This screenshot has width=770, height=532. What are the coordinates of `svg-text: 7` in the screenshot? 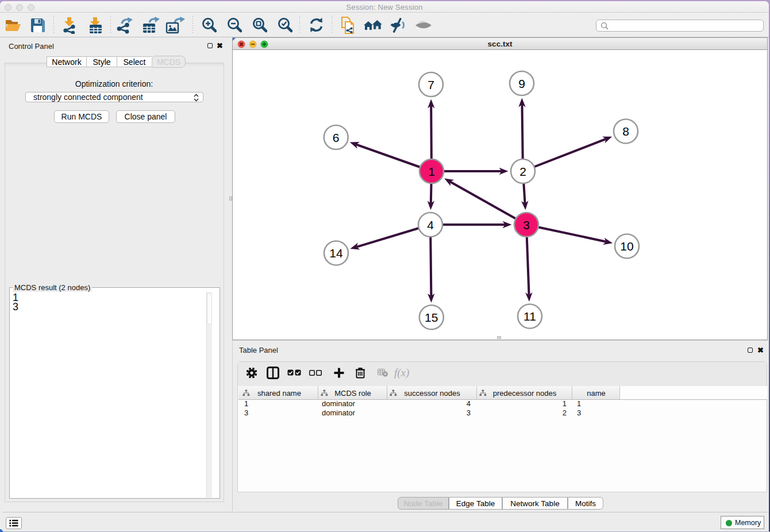 It's located at (431, 85).